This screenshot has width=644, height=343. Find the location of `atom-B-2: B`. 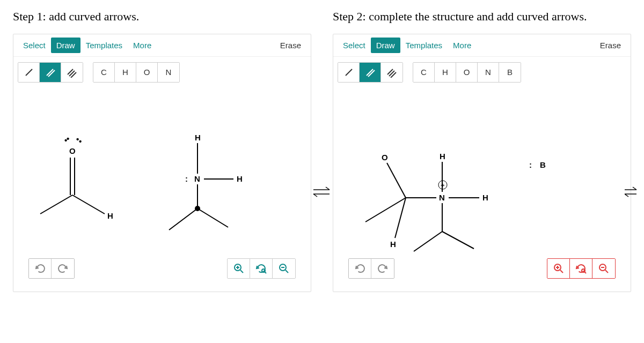

atom-B-2: B is located at coordinates (510, 72).